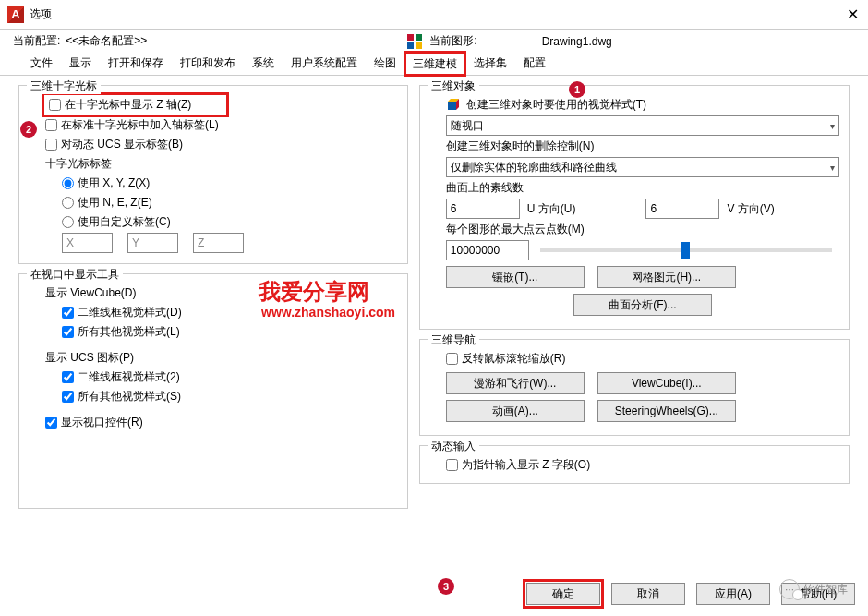  I want to click on close-icon: ✕, so click(853, 15).